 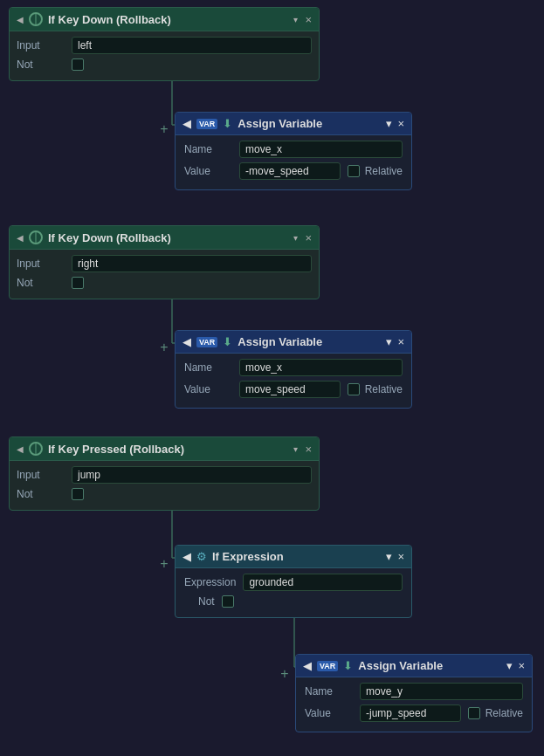 What do you see at coordinates (164, 347) in the screenshot?
I see `plus-icon-2: +` at bounding box center [164, 347].